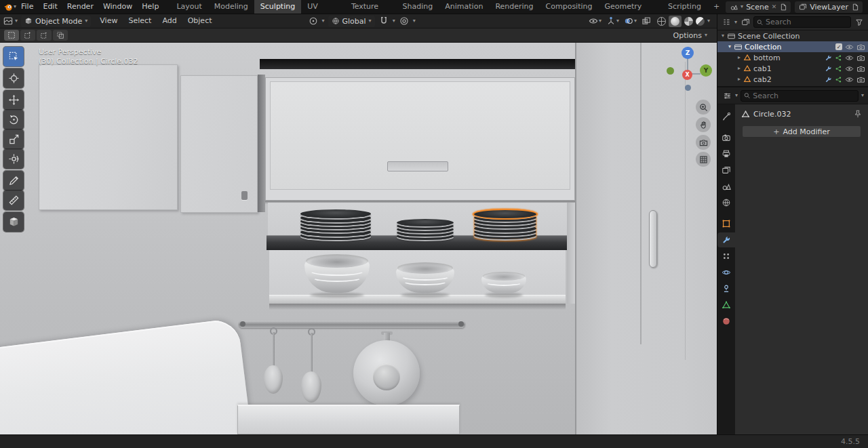 Image resolution: width=868 pixels, height=448 pixels. What do you see at coordinates (8, 7) in the screenshot?
I see `blender-logo-icon` at bounding box center [8, 7].